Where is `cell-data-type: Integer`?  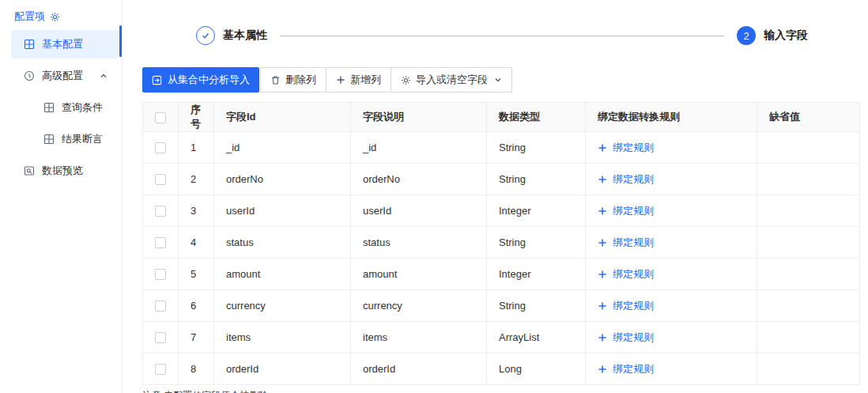
cell-data-type: Integer is located at coordinates (536, 211).